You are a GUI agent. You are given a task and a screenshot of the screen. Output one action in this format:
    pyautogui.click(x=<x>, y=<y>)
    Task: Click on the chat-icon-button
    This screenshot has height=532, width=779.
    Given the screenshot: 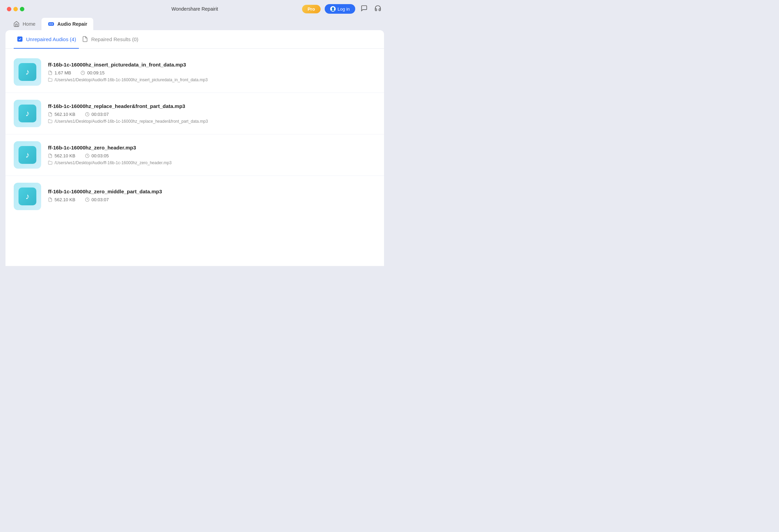 What is the action you would take?
    pyautogui.click(x=364, y=9)
    